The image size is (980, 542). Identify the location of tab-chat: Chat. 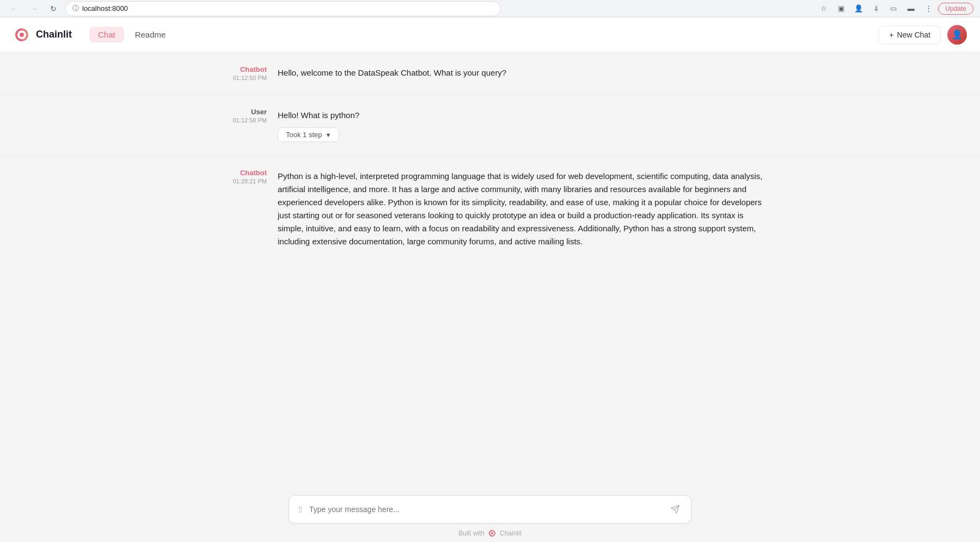
(107, 35).